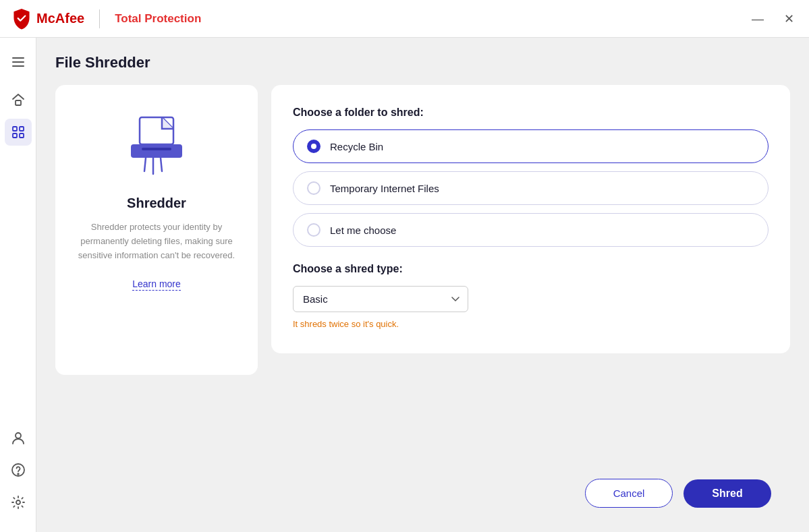 This screenshot has height=532, width=809. What do you see at coordinates (18, 438) in the screenshot?
I see `sidebar-profile-item` at bounding box center [18, 438].